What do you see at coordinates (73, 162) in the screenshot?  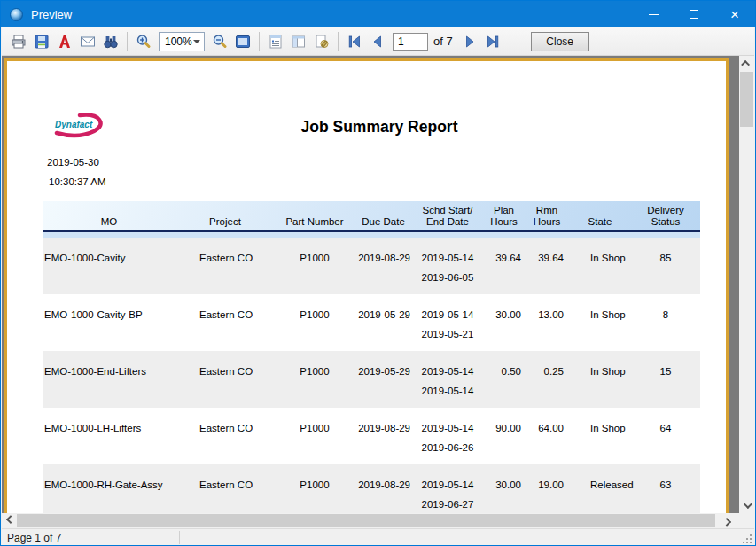 I see `report-date: 2019-05-30` at bounding box center [73, 162].